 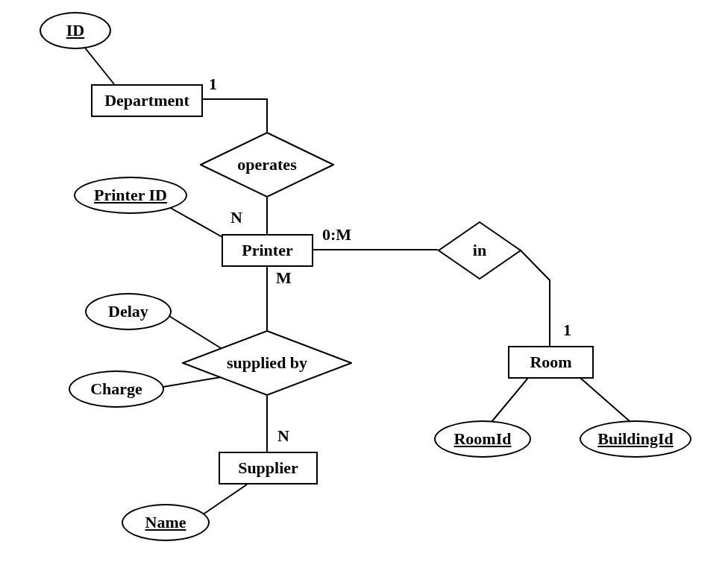 I want to click on cardinality-printer-supplied: M, so click(x=283, y=278).